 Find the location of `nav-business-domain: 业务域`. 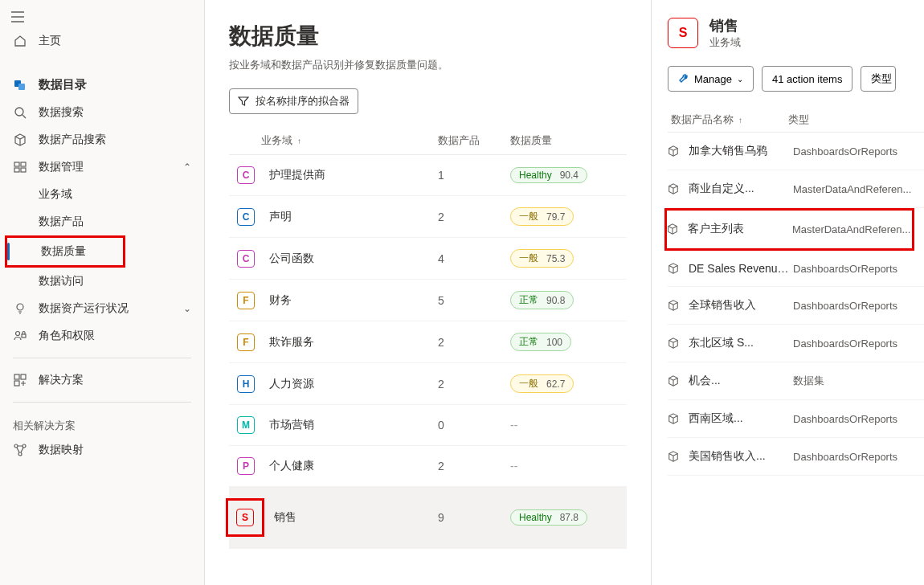

nav-business-domain: 业务域 is located at coordinates (102, 194).